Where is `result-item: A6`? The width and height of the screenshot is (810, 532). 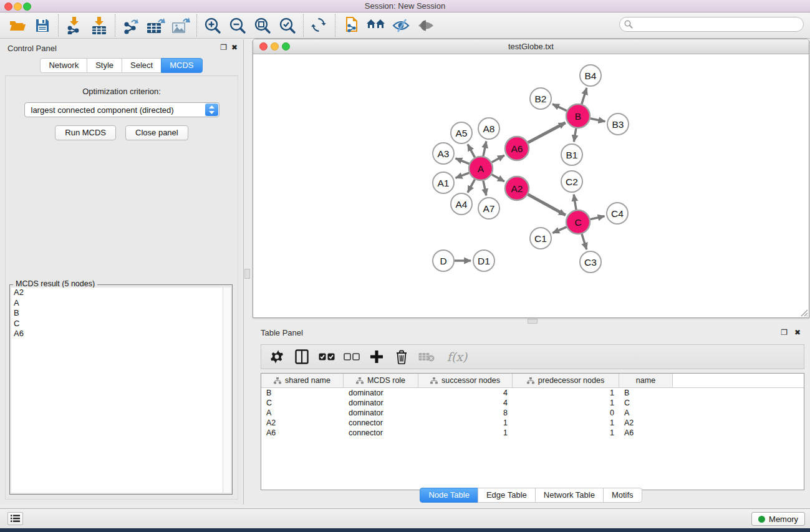
result-item: A6 is located at coordinates (117, 334).